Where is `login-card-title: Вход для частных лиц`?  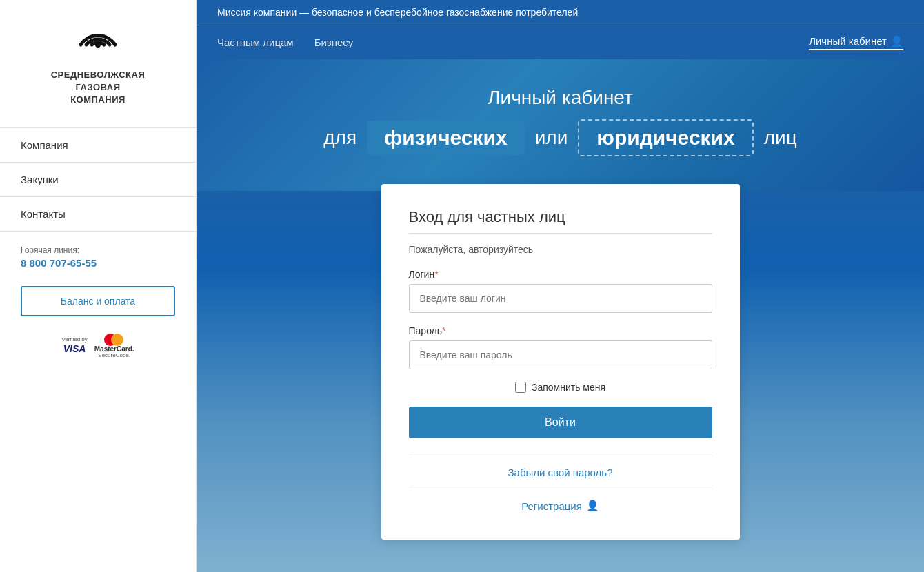
login-card-title: Вход для частных лиц is located at coordinates (561, 217).